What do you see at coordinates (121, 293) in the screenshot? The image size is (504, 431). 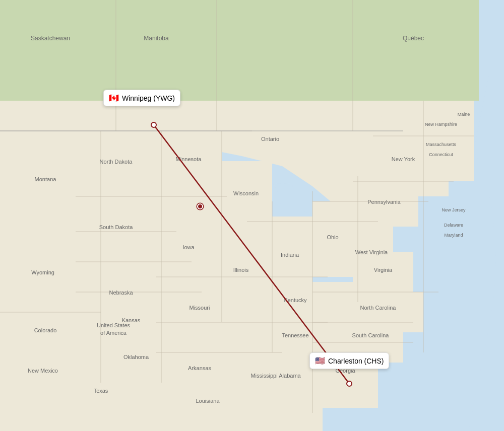 I see `svg-text: Nebraska` at bounding box center [121, 293].